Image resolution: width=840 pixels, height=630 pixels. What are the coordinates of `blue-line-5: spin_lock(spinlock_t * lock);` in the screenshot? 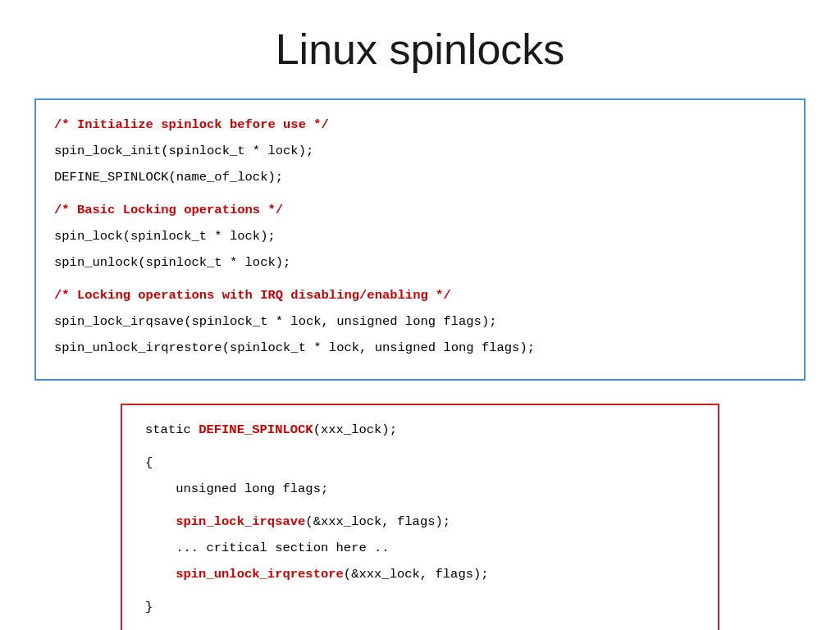 It's located at (420, 236).